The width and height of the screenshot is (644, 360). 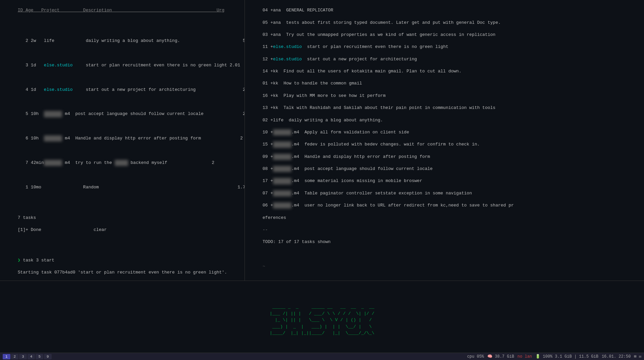 What do you see at coordinates (347, 169) in the screenshot?
I see `r-line-08: 08 +blurred.m4 post accept language shou…` at bounding box center [347, 169].